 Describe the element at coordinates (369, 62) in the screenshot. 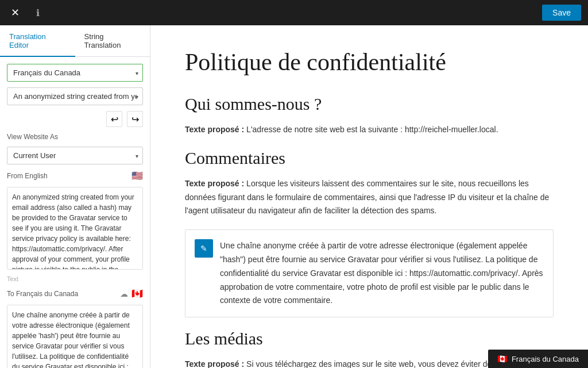

I see `page-title: Politique de confidentialité` at that location.